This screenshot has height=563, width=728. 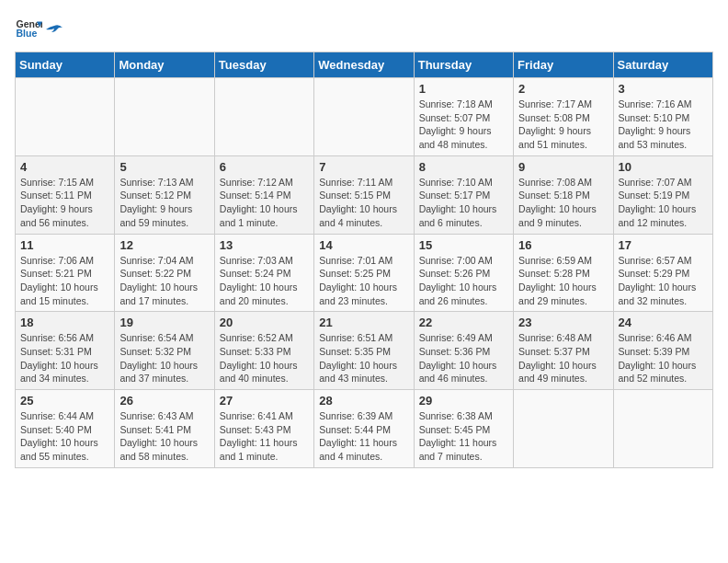 What do you see at coordinates (165, 429) in the screenshot?
I see `calendar-cell: 26Sunrise: 6:43 AM Sunset: 5:41 PM Dayli…` at bounding box center [165, 429].